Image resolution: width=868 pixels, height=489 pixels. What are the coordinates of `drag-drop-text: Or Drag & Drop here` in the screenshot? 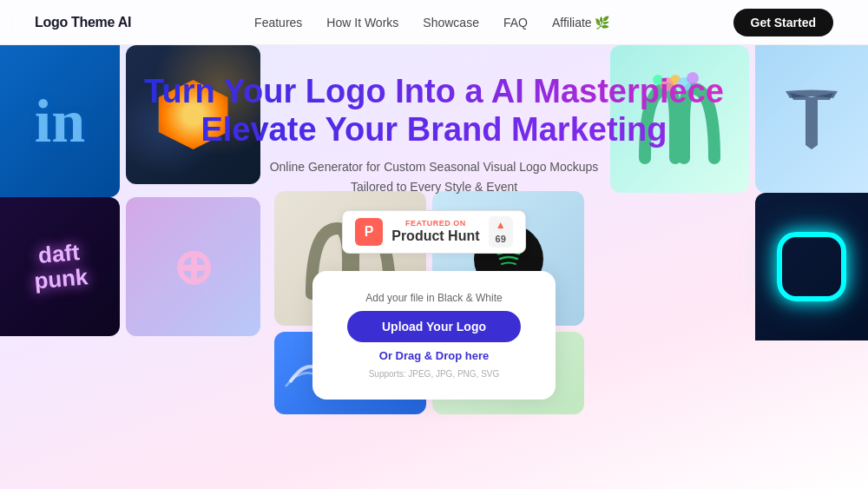 It's located at (434, 356).